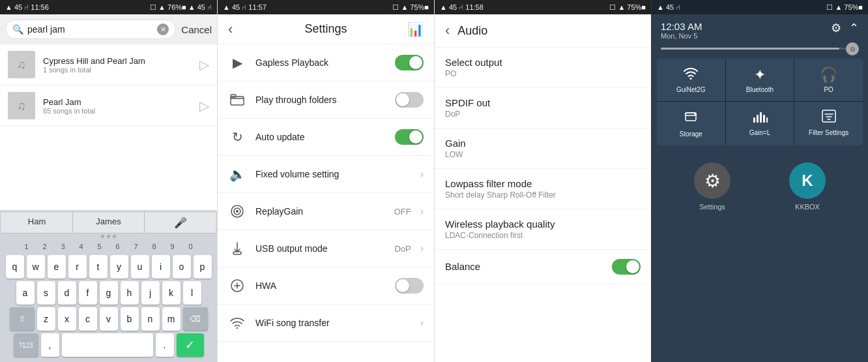  I want to click on suggestion-ham: Ham, so click(37, 223).